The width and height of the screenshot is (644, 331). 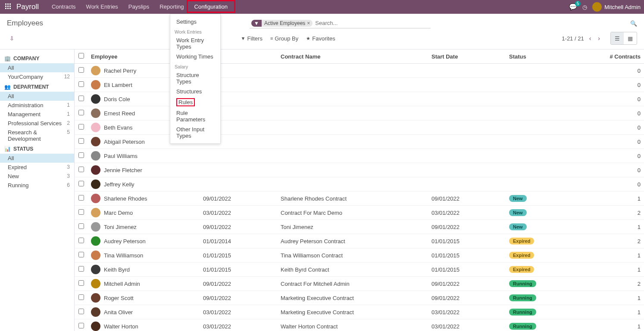 What do you see at coordinates (37, 148) in the screenshot?
I see `sidebar-section-header: 📊STATUS` at bounding box center [37, 148].